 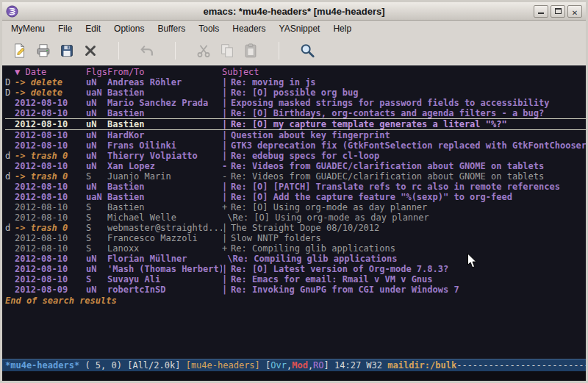 What do you see at coordinates (295, 135) in the screenshot?
I see `message-row: 2012-08-10uNHardKor|Question about key f…` at bounding box center [295, 135].